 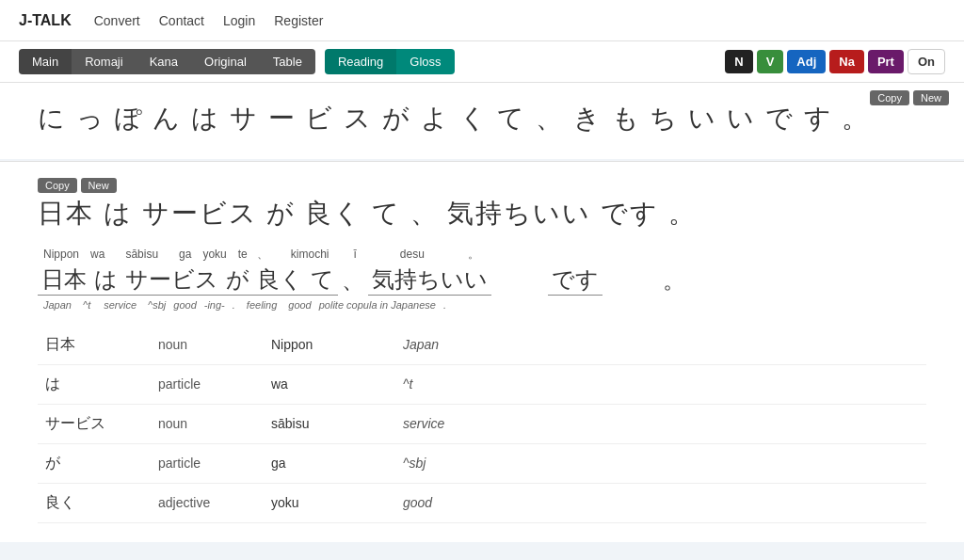 I want to click on romaji-sabisu: sābisu, so click(x=141, y=254).